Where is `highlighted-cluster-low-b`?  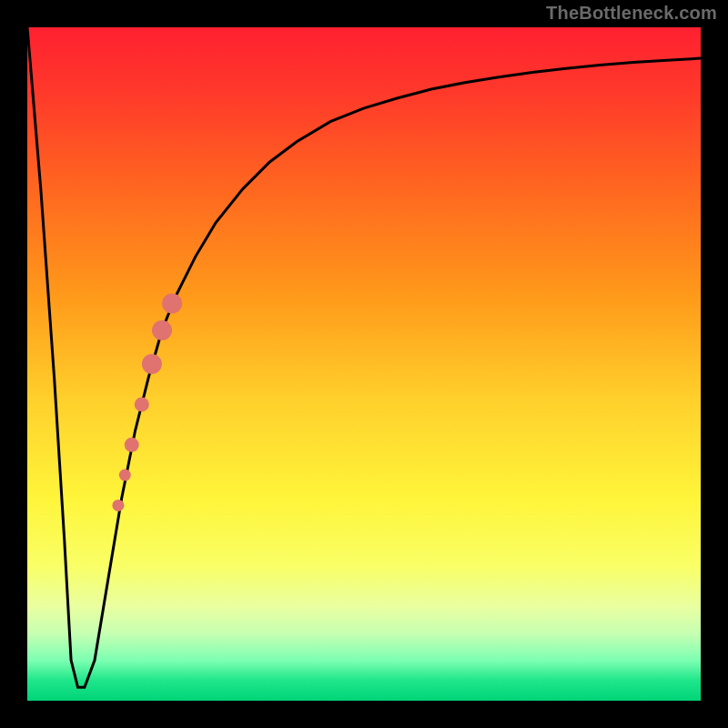 highlighted-cluster-low-b is located at coordinates (126, 475).